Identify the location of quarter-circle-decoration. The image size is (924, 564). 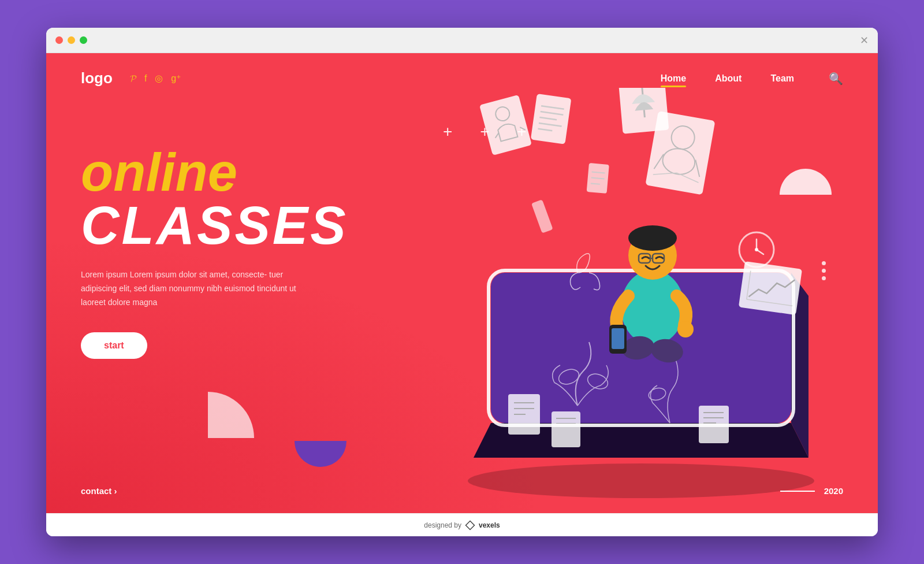
(231, 415).